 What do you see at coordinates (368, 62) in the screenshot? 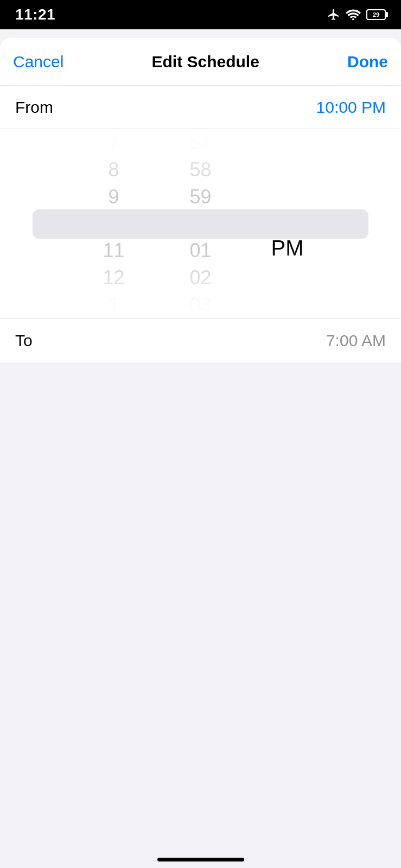
I see `done-button: Done` at bounding box center [368, 62].